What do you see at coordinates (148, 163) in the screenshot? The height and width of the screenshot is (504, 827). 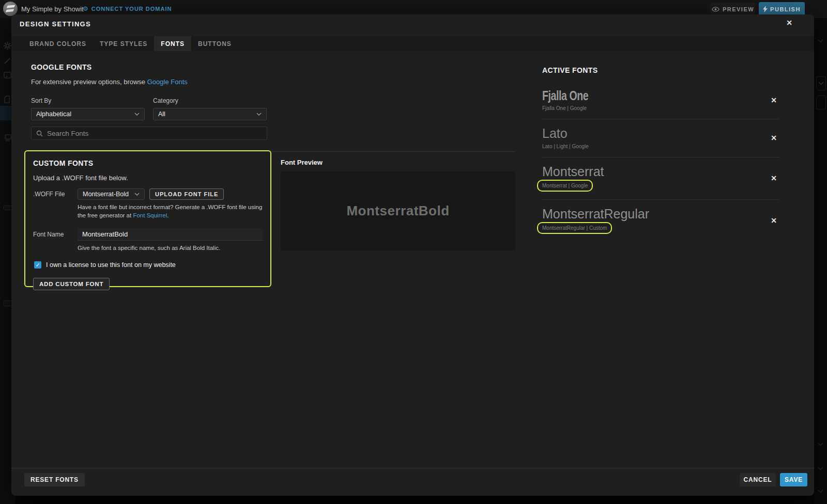 I see `custom-fonts-heading: CUSTOM FONTS` at bounding box center [148, 163].